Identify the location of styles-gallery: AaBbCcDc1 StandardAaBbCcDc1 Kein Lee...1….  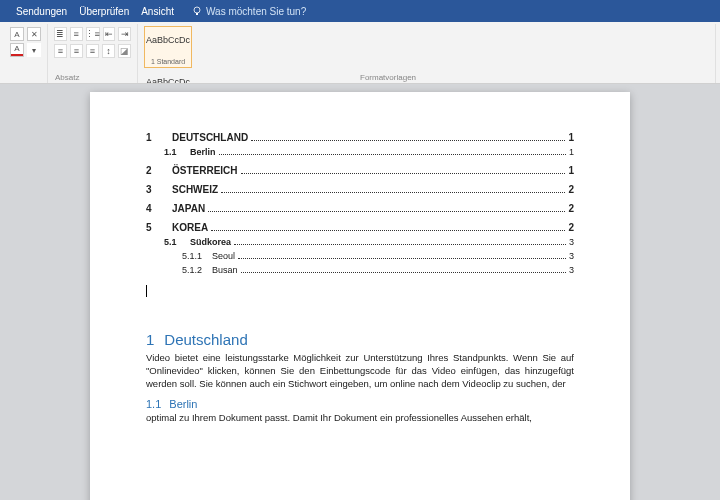
(427, 54).